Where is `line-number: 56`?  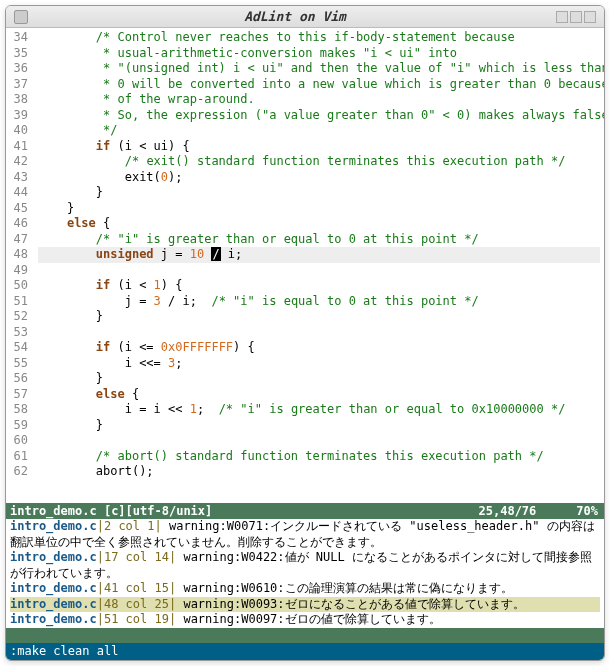 line-number: 56 is located at coordinates (17, 379).